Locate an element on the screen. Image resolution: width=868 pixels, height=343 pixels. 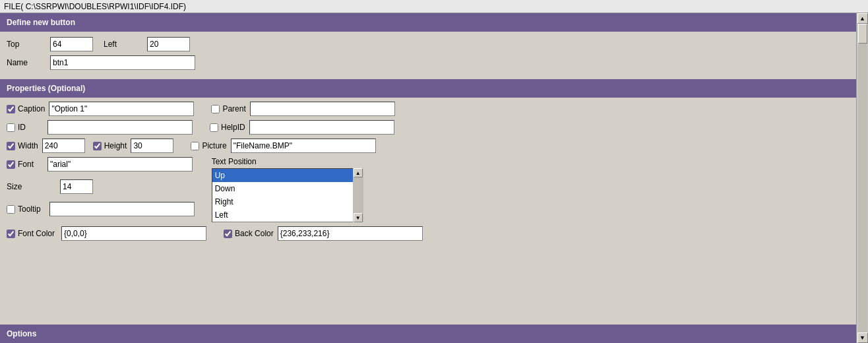
name-label: Name is located at coordinates (26, 63).